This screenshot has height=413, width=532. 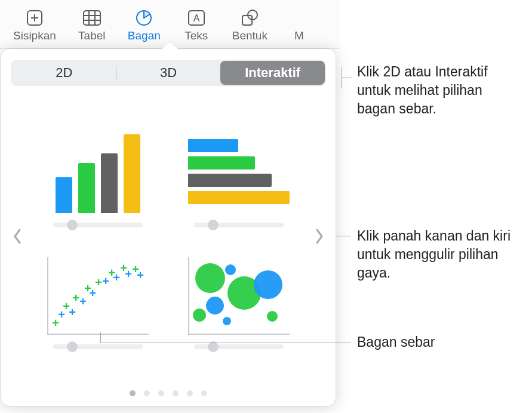 What do you see at coordinates (168, 73) in the screenshot?
I see `tab-label: 3D` at bounding box center [168, 73].